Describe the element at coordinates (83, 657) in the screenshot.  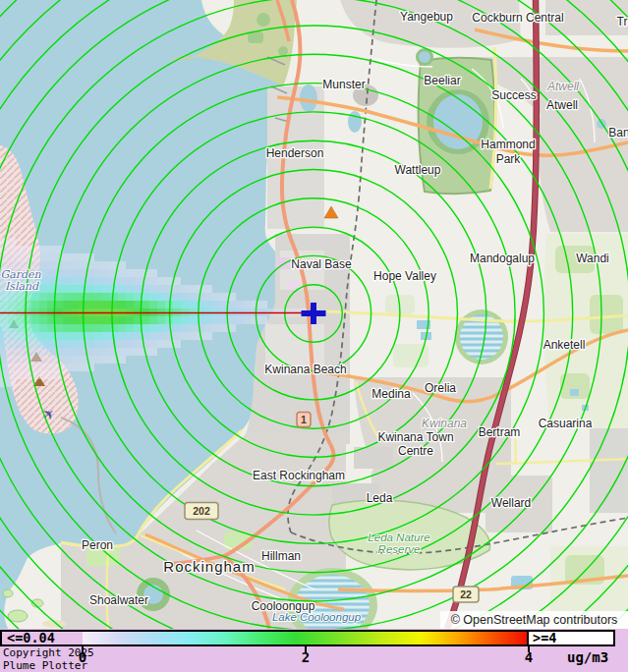
I see `tick-label: 0` at that location.